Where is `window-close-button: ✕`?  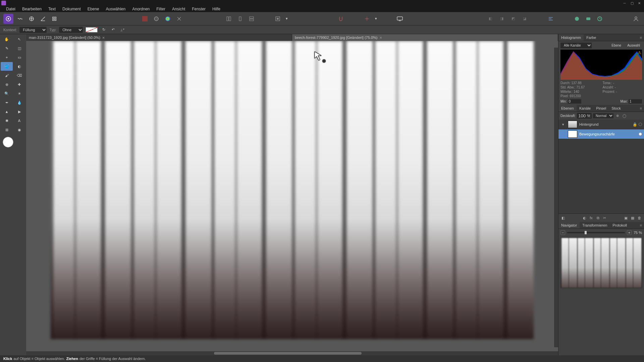 window-close-button: ✕ is located at coordinates (639, 3).